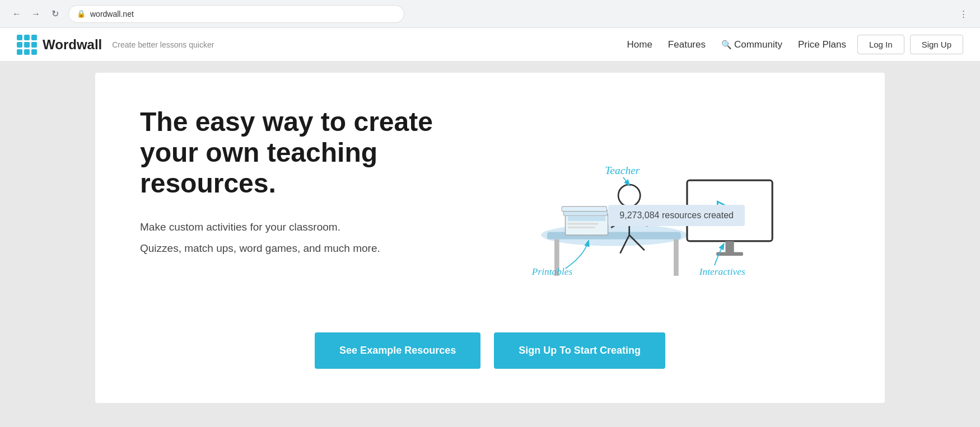 The height and width of the screenshot is (427, 980). I want to click on svg-text: Teacher, so click(623, 170).